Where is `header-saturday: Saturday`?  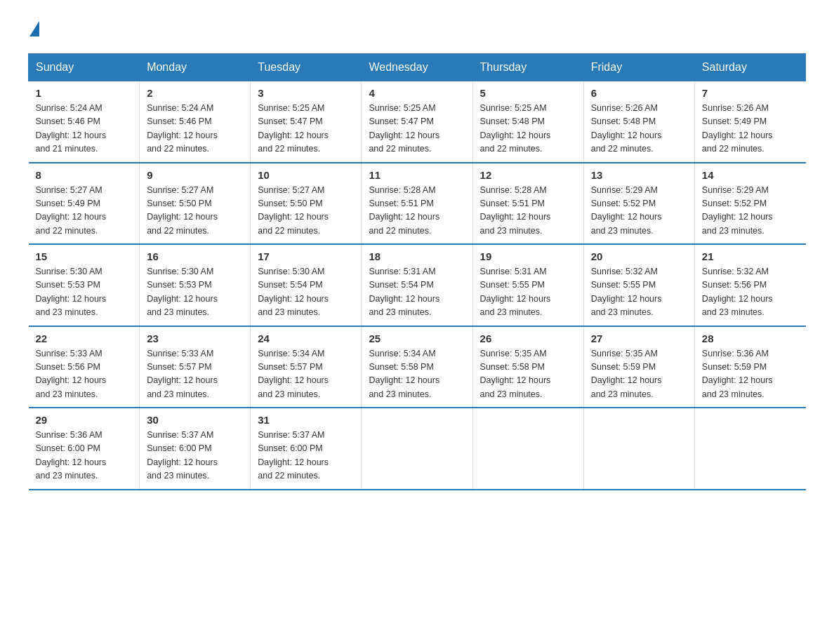 header-saturday: Saturday is located at coordinates (750, 67).